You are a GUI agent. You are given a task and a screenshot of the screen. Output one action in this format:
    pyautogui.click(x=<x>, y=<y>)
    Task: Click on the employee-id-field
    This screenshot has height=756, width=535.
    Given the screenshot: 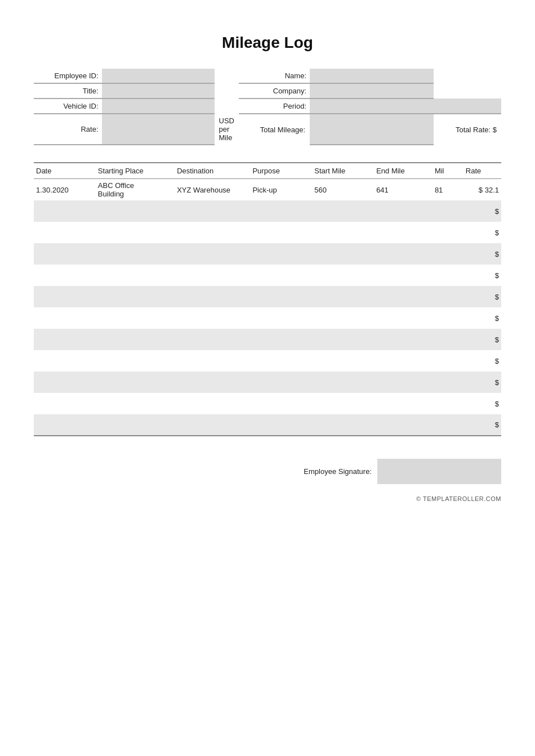 What is the action you would take?
    pyautogui.click(x=158, y=76)
    